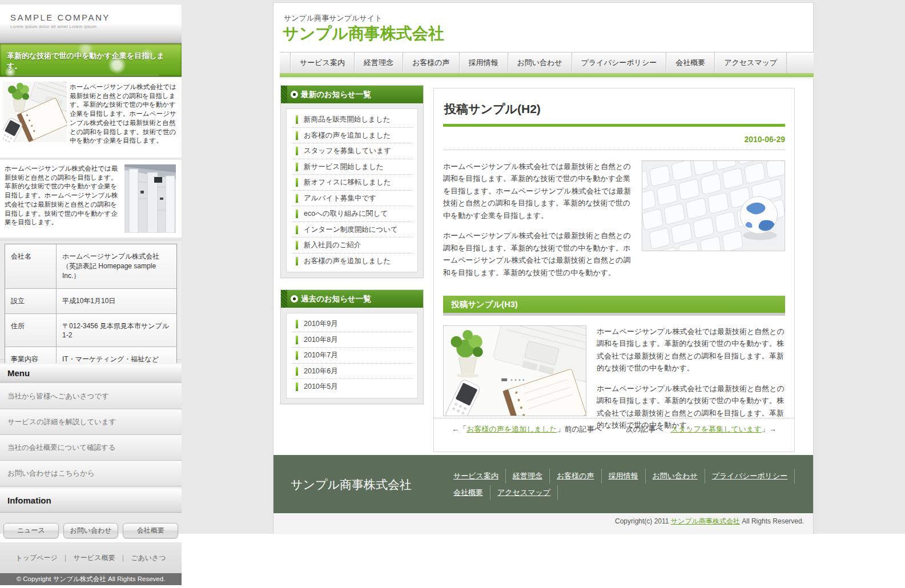 This screenshot has width=905, height=588. What do you see at coordinates (750, 476) in the screenshot?
I see `footer-link: プライバシーポリシー` at bounding box center [750, 476].